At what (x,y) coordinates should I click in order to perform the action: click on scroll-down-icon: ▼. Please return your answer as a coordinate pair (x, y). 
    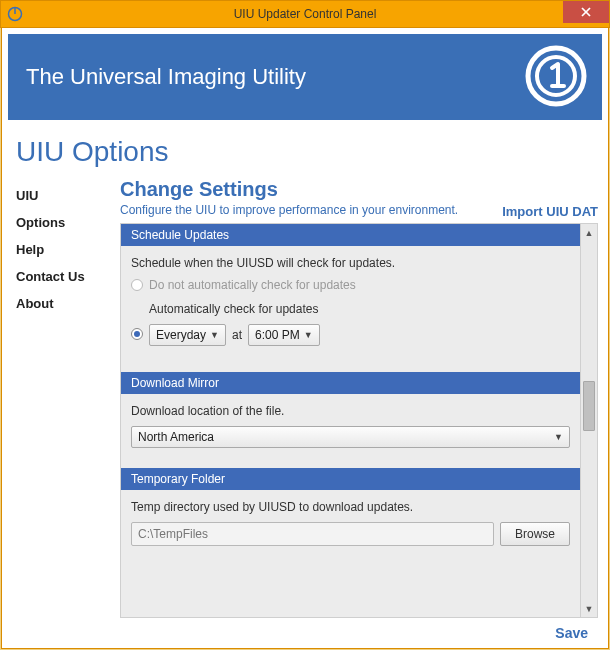
    Looking at the image, I should click on (589, 608).